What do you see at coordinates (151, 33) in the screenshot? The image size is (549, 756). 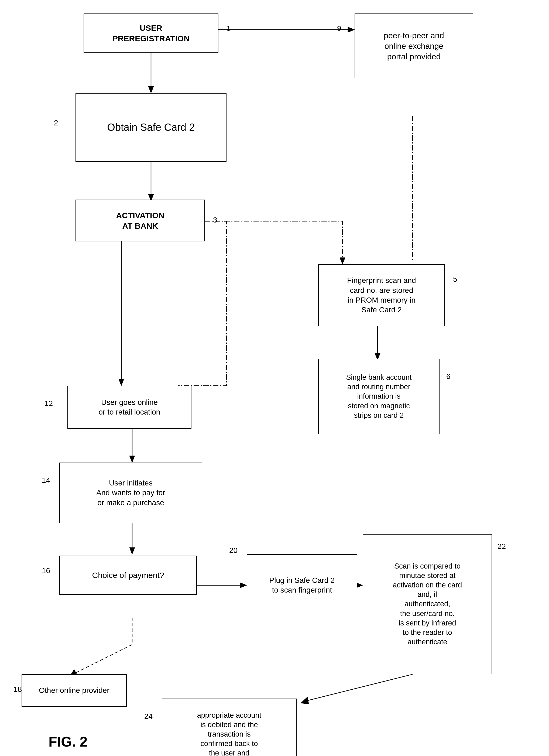 I see `user-preregistration-label: USER PREREGISTRATION` at bounding box center [151, 33].